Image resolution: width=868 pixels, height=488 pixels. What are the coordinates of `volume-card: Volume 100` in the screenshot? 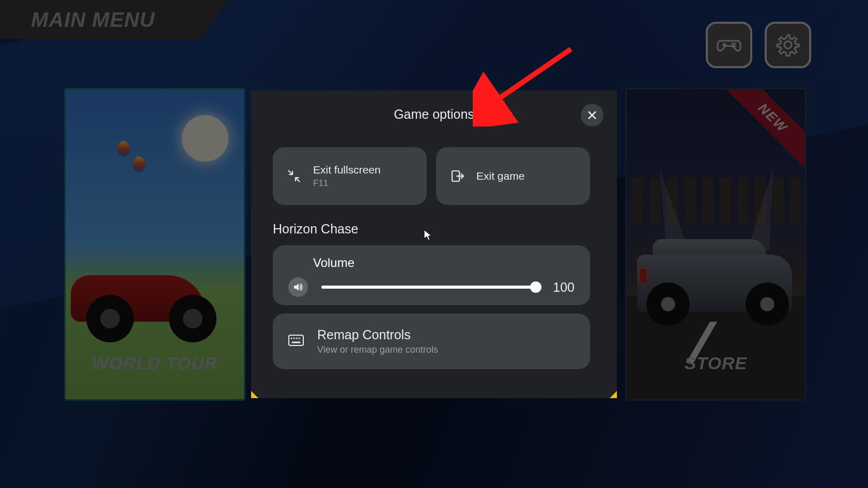 It's located at (431, 275).